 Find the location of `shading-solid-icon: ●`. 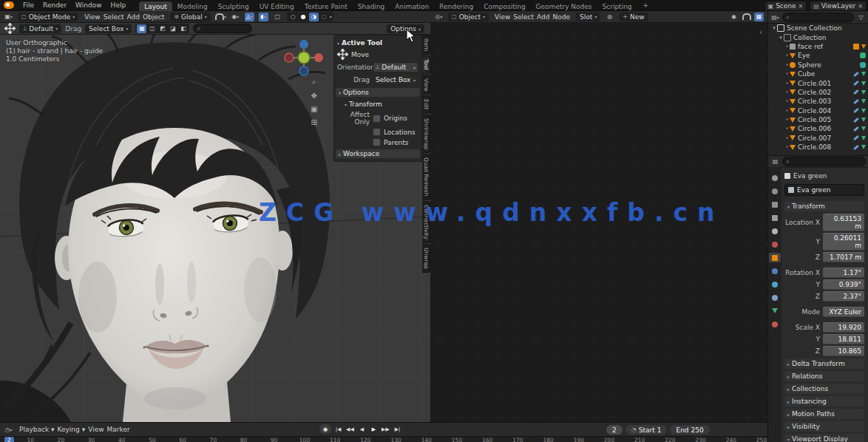

shading-solid-icon: ● is located at coordinates (303, 17).